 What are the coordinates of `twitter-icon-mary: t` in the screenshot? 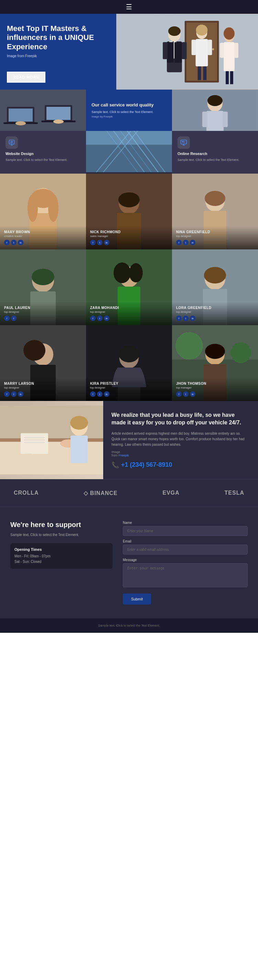 It's located at (14, 243).